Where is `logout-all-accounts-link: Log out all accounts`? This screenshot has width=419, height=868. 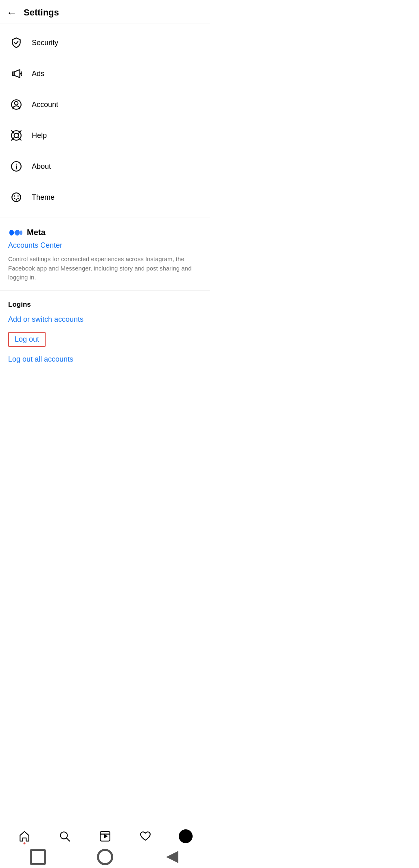
logout-all-accounts-link: Log out all accounts is located at coordinates (105, 360).